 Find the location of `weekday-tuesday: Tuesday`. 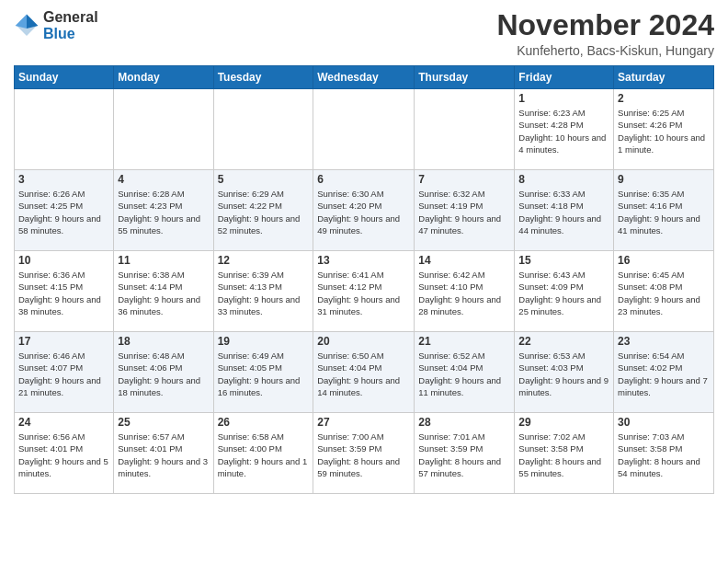

weekday-tuesday: Tuesday is located at coordinates (263, 77).